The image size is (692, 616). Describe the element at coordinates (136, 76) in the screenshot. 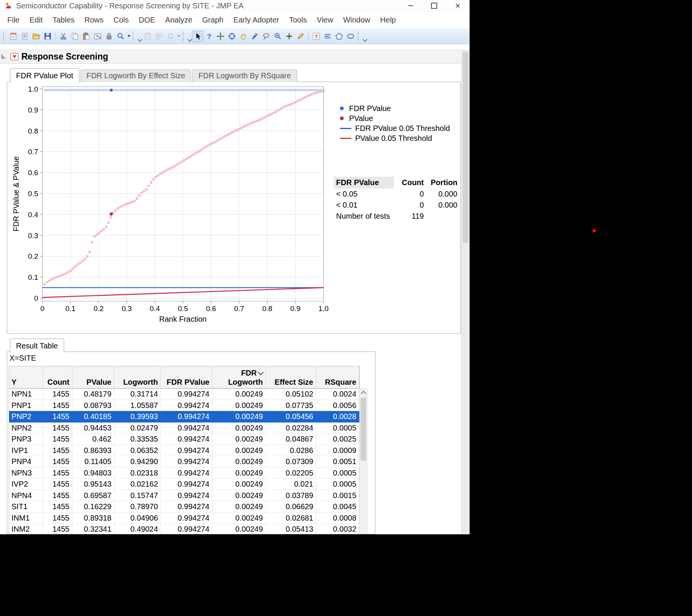

I see `tab-fdr-logworth-by-effect-size: FDR Logworth By Effect Size` at that location.